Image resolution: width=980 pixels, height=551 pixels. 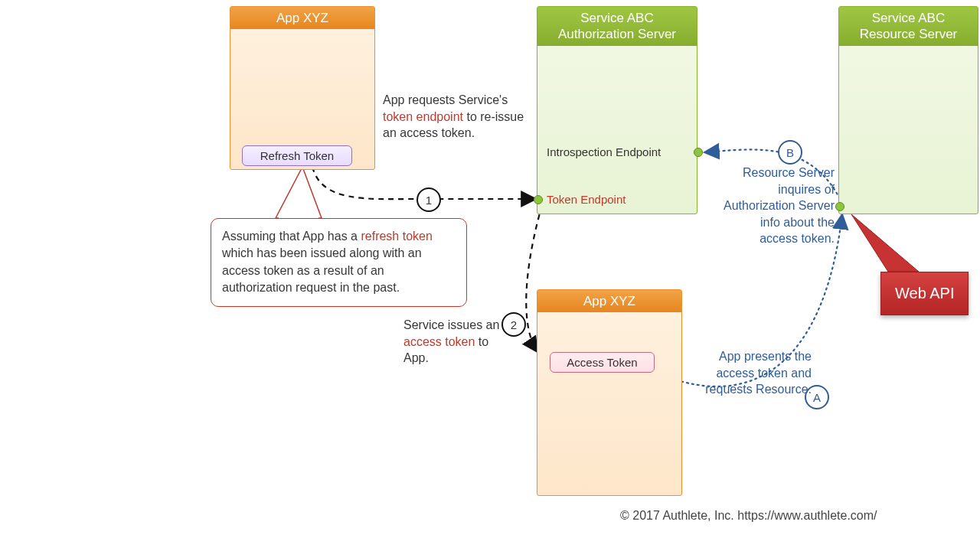 What do you see at coordinates (538, 200) in the screenshot?
I see `token-endpoint-node` at bounding box center [538, 200].